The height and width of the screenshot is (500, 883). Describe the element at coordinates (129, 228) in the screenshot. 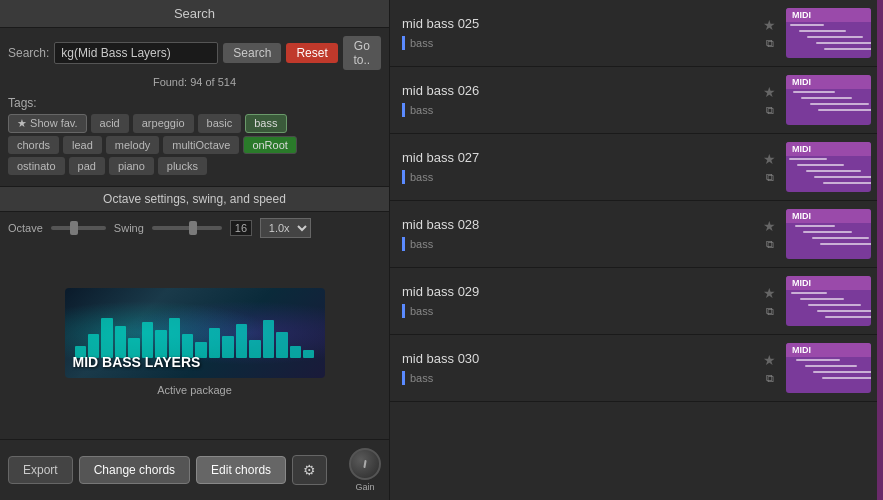

I see `swing-label: Swing` at that location.